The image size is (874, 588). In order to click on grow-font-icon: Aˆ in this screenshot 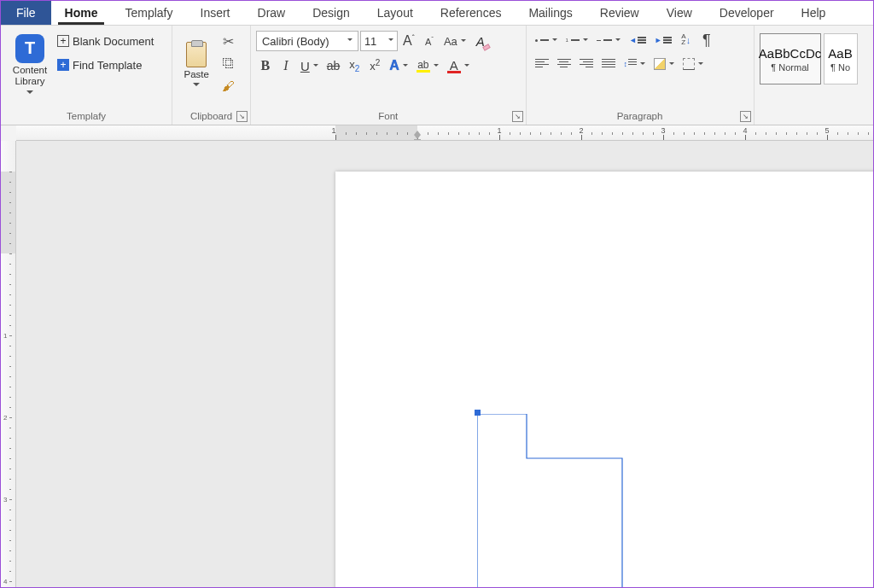, I will do `click(409, 41)`.